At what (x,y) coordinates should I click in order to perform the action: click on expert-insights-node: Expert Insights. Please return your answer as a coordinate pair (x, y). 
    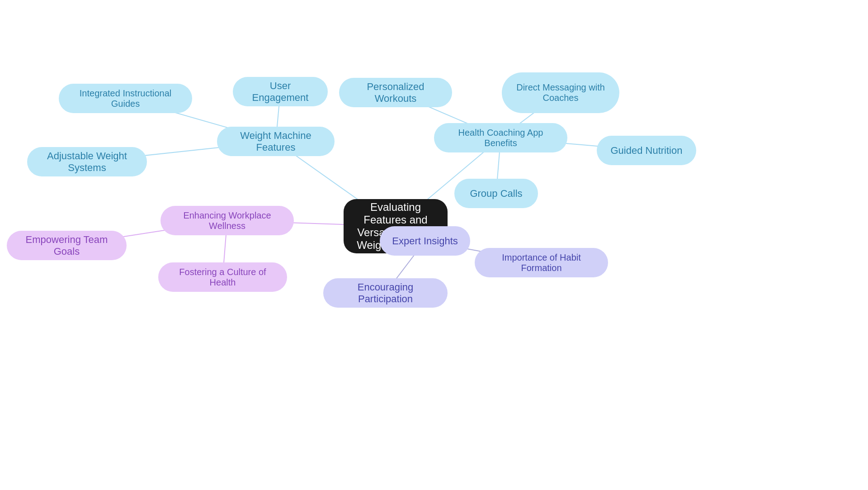
    Looking at the image, I should click on (425, 241).